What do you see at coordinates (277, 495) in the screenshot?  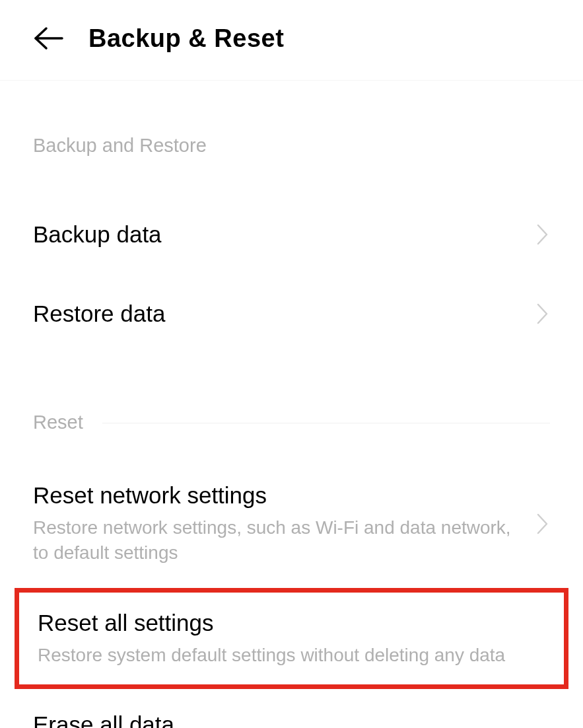 I see `setting-title: Reset network settings` at bounding box center [277, 495].